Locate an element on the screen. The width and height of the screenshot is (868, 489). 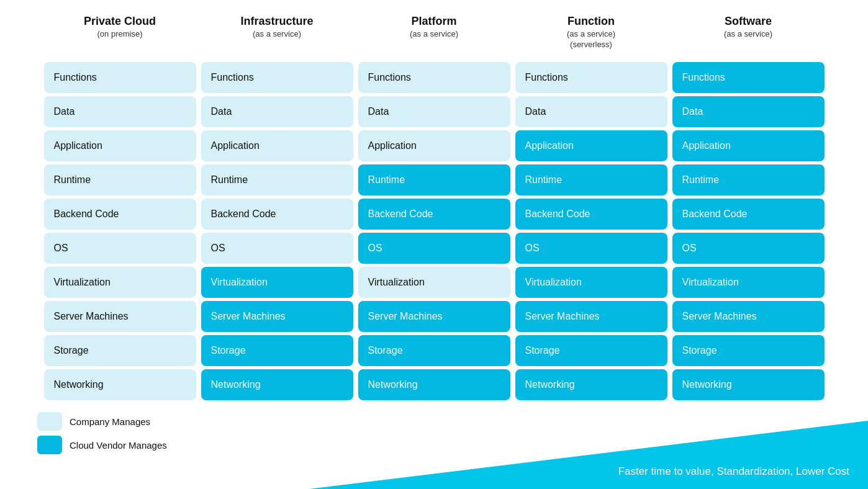
col-title-platform: Platform is located at coordinates (433, 21).